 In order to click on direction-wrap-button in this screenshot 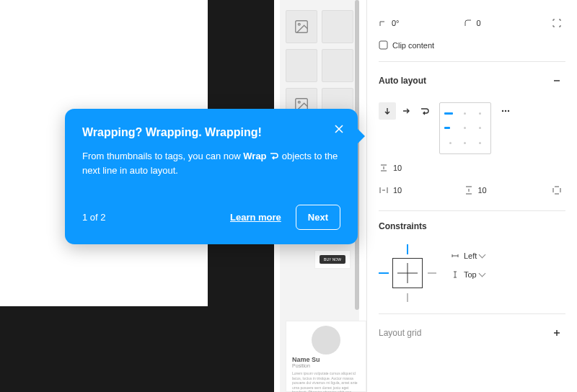, I will do `click(425, 111)`.